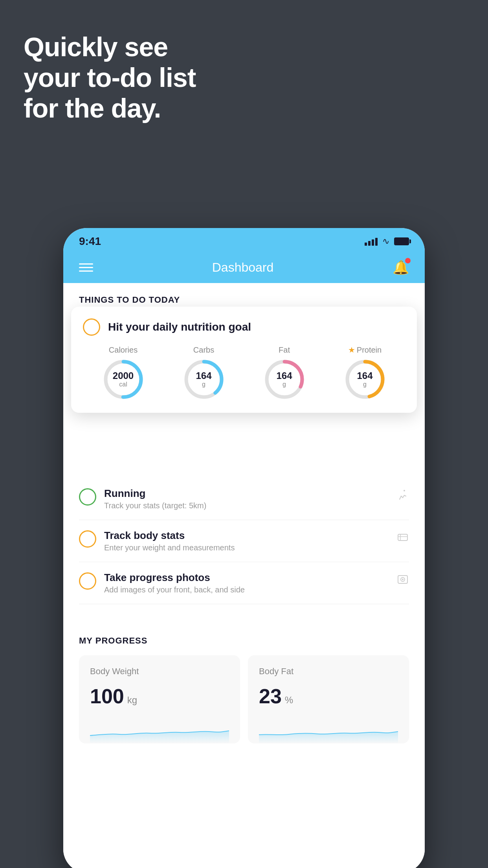 The width and height of the screenshot is (488, 868). Describe the element at coordinates (204, 384) in the screenshot. I see `carbs-unit: g` at that location.